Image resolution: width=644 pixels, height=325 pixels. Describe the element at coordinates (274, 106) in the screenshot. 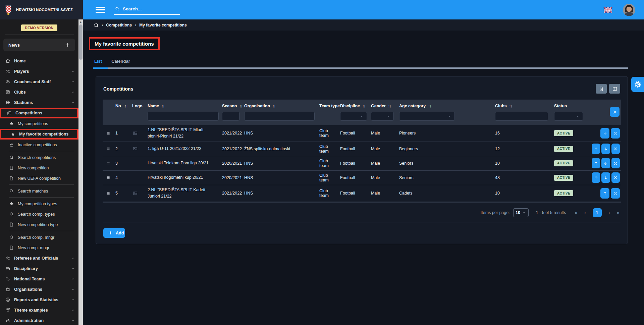

I see `sort-organisation: ↑↓` at that location.